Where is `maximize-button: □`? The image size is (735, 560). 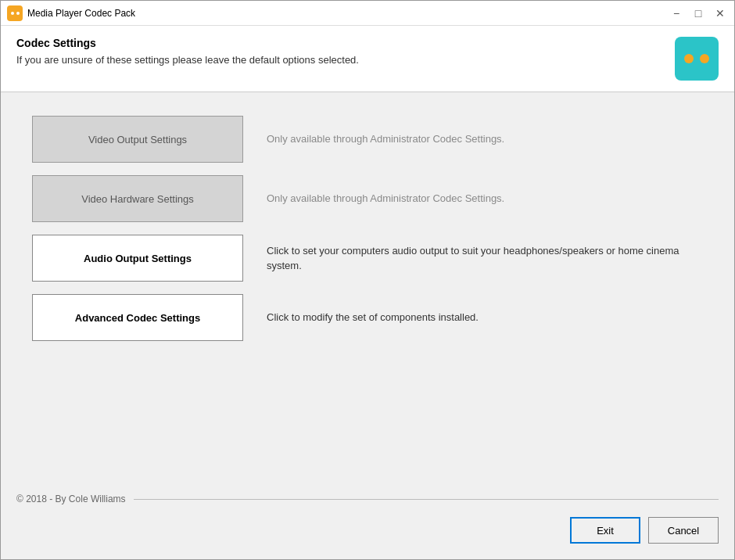
maximize-button: □ is located at coordinates (698, 13).